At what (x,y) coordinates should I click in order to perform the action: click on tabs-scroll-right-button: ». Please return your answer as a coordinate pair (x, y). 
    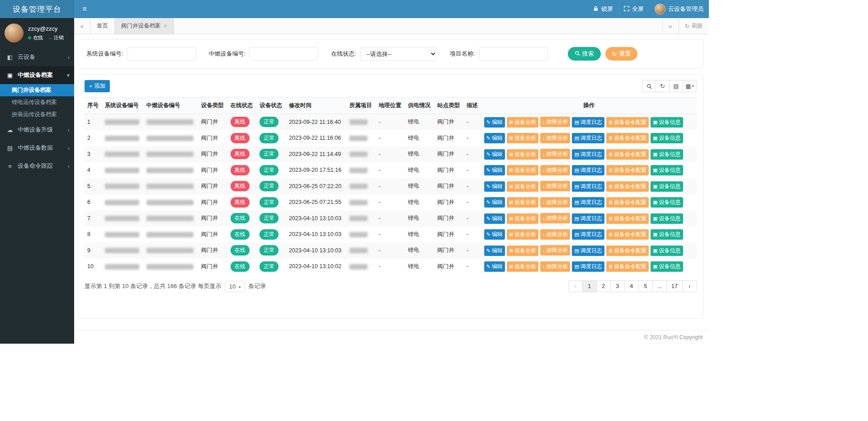
    Looking at the image, I should click on (670, 26).